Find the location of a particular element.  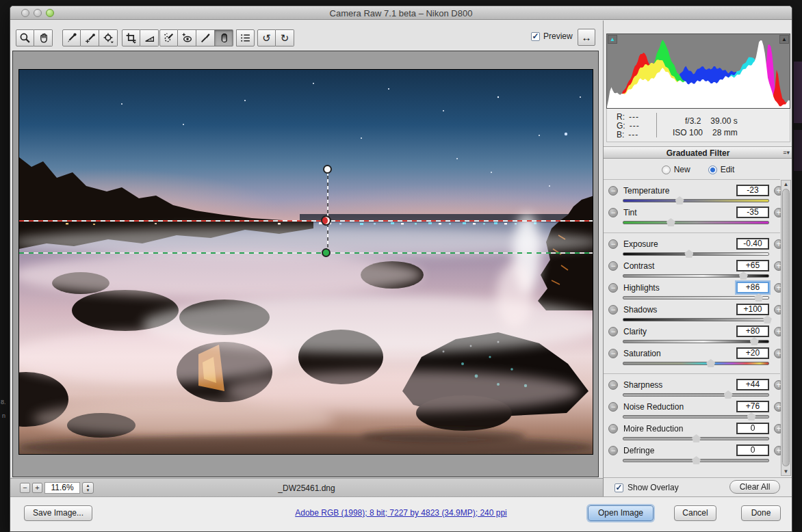

rotate-right-icon: ↻ is located at coordinates (285, 38).